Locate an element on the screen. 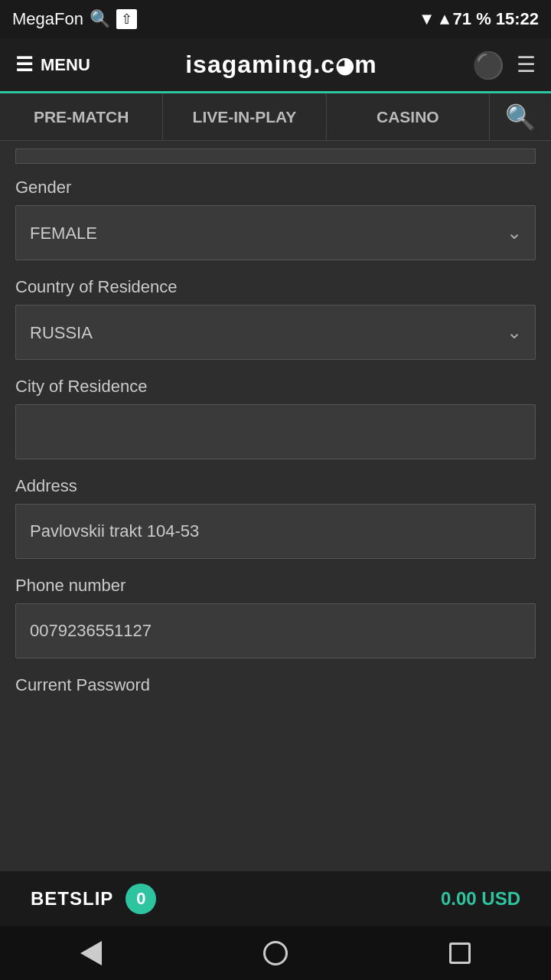 This screenshot has width=551, height=980. battery-label: 71 % is located at coordinates (472, 19).